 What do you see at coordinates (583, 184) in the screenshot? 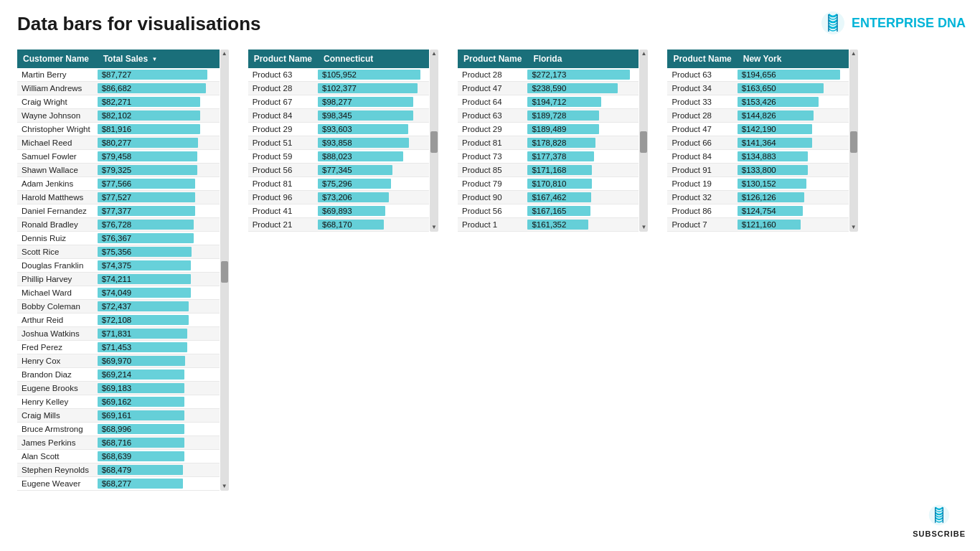
I see `bar-cell: $170,810` at bounding box center [583, 184].